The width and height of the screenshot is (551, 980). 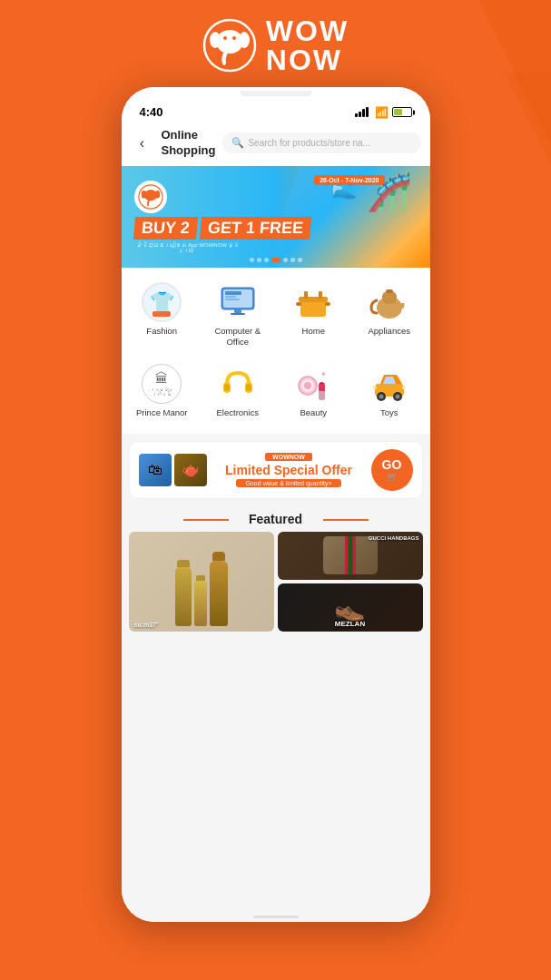 I want to click on dot-4-active, so click(x=276, y=260).